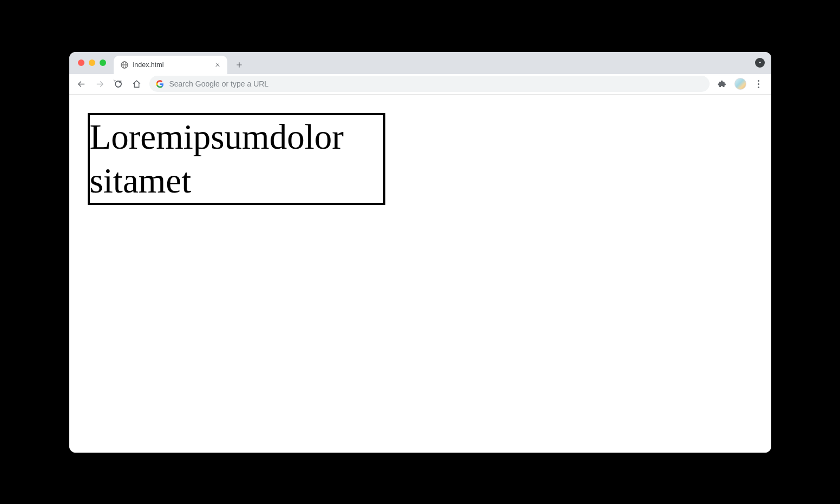 Image resolution: width=840 pixels, height=504 pixels. Describe the element at coordinates (763, 63) in the screenshot. I see `tabstrip-right` at that location.